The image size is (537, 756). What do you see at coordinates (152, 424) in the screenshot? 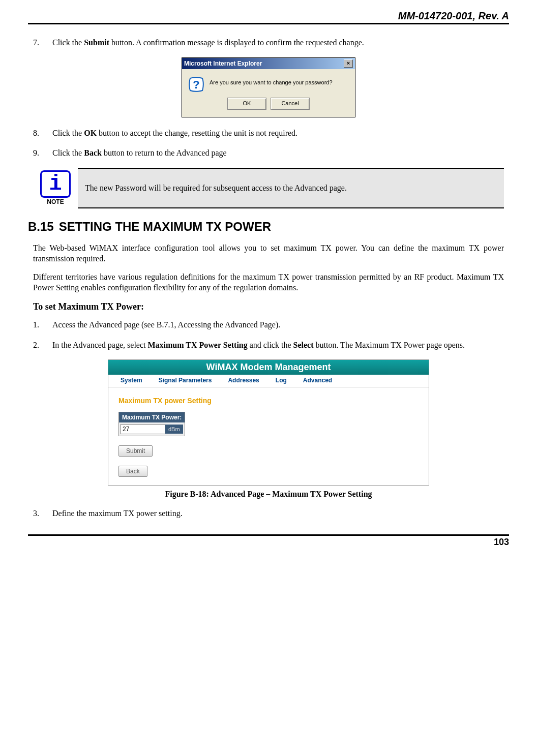
I see `field-box: Maximum TX Power: dBm` at bounding box center [152, 424].